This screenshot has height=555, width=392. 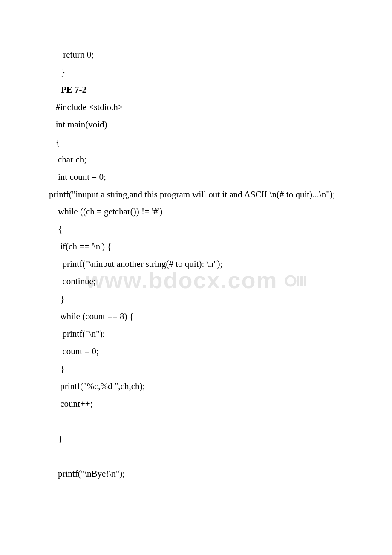 I want to click on code-line: char ch;, so click(x=196, y=159).